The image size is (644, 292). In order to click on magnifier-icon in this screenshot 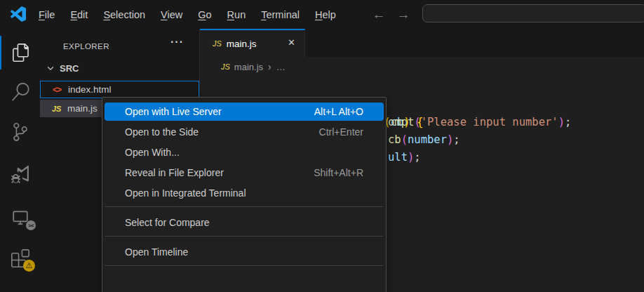, I will do `click(20, 92)`.